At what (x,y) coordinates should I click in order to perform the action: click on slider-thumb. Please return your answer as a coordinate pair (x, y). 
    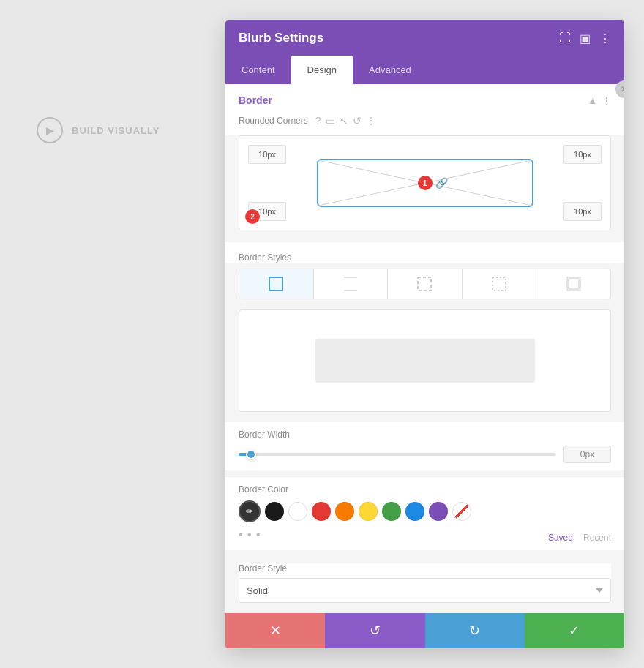
    Looking at the image, I should click on (251, 454).